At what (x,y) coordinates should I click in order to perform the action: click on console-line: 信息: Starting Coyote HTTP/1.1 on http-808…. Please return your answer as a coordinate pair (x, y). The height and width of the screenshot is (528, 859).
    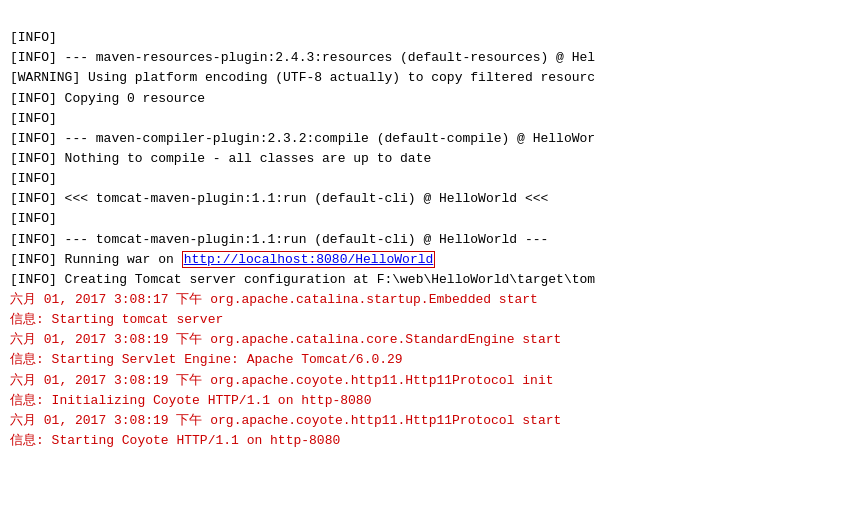
    Looking at the image, I should click on (430, 441).